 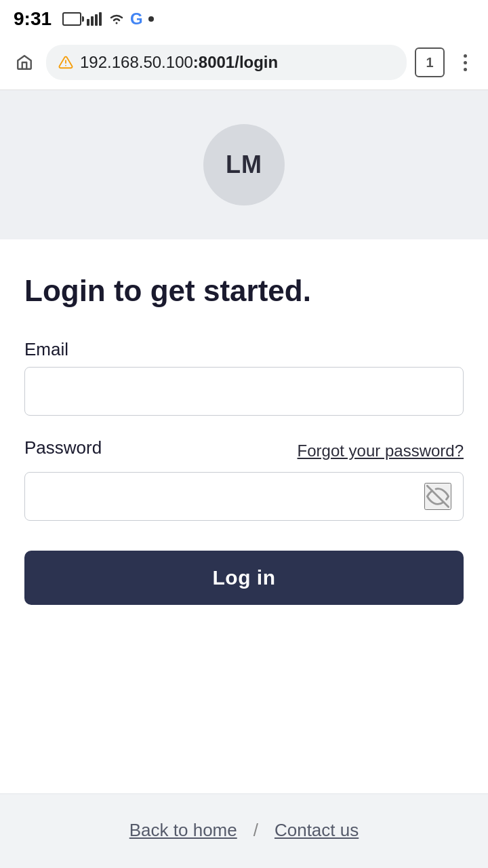 What do you see at coordinates (66, 62) in the screenshot?
I see `security-warning-icon` at bounding box center [66, 62].